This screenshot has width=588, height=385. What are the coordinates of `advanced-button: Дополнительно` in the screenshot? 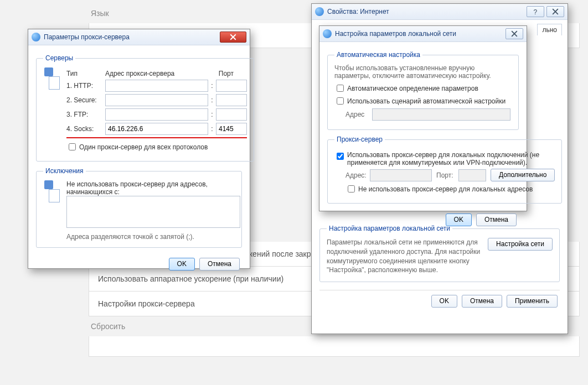 It's located at (523, 175).